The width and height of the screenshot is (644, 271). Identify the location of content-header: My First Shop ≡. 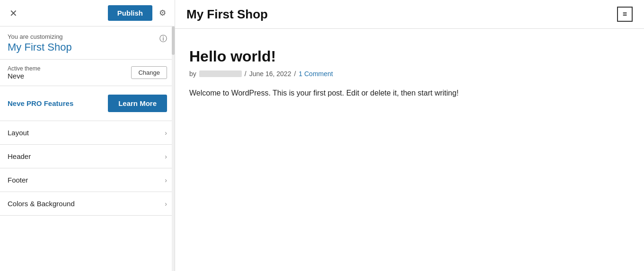
(410, 14).